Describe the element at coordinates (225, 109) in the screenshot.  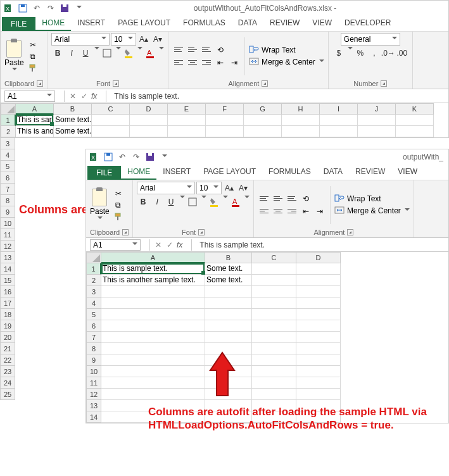
I see `column-header: F` at that location.